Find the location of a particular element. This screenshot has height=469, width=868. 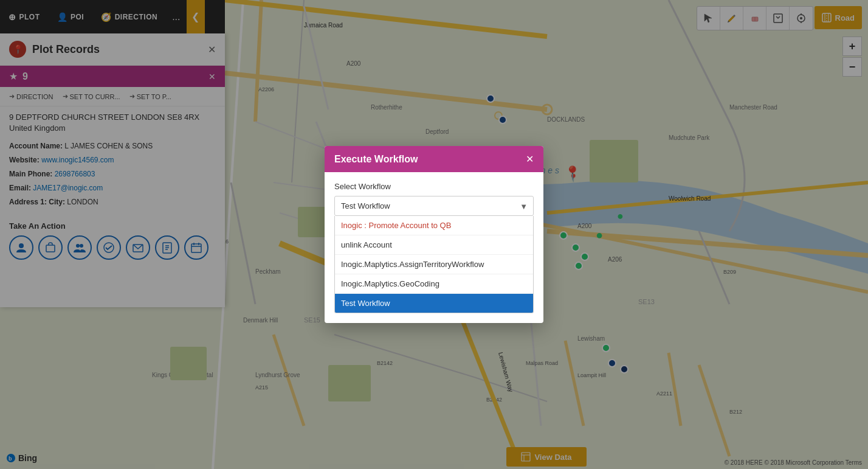

dropdown-item-3-label: Inogic.Maplytics.AssignTerritoryWorkflow is located at coordinates (412, 264).